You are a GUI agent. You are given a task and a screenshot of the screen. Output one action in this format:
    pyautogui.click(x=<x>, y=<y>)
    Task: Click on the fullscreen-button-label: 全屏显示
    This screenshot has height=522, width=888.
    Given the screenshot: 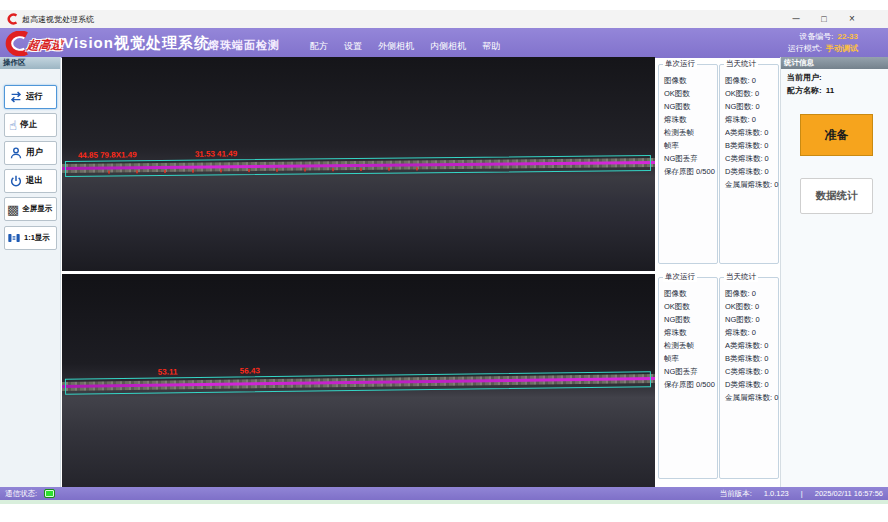 What is the action you would take?
    pyautogui.click(x=37, y=209)
    